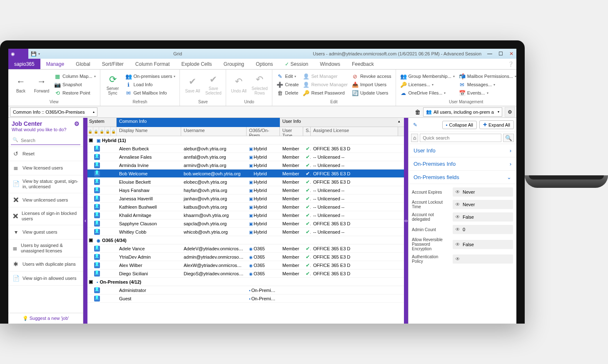 The width and height of the screenshot is (608, 364). What do you see at coordinates (287, 76) in the screenshot?
I see `edit-button: ✎Edit` at bounding box center [287, 76].